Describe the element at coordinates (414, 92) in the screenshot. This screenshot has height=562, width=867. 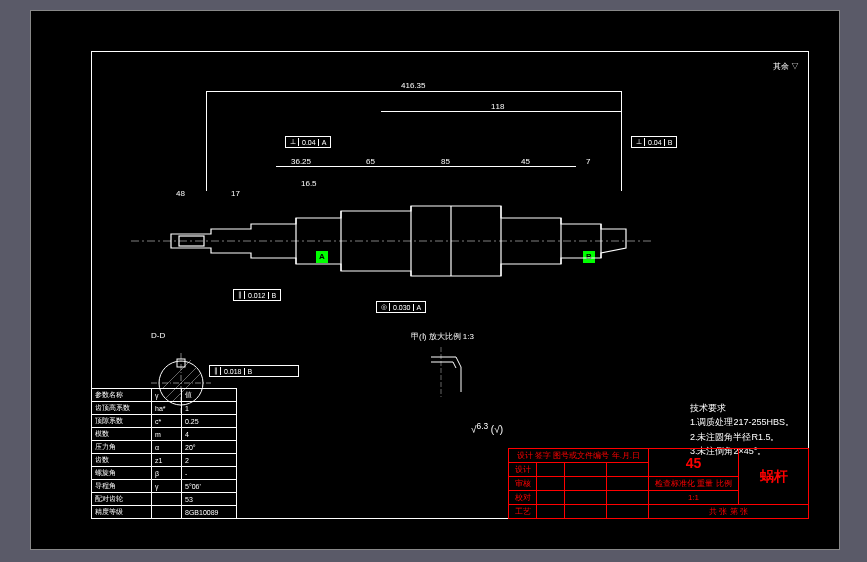
I see `dim-line-overall` at that location.